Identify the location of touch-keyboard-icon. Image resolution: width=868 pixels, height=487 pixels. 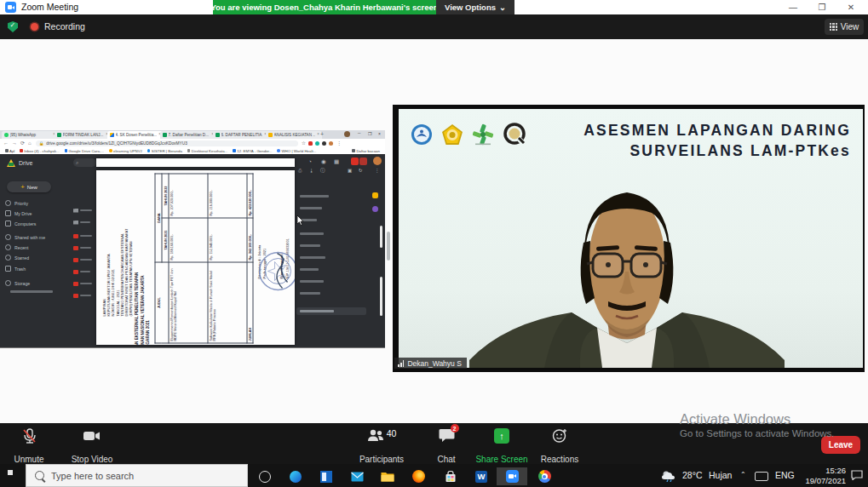
(762, 477).